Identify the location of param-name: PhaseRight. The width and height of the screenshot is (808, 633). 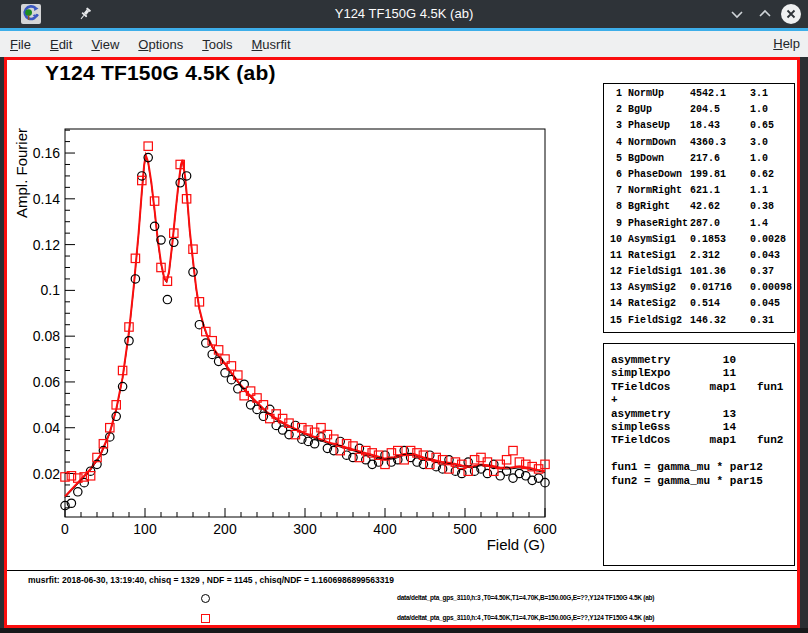
(658, 224).